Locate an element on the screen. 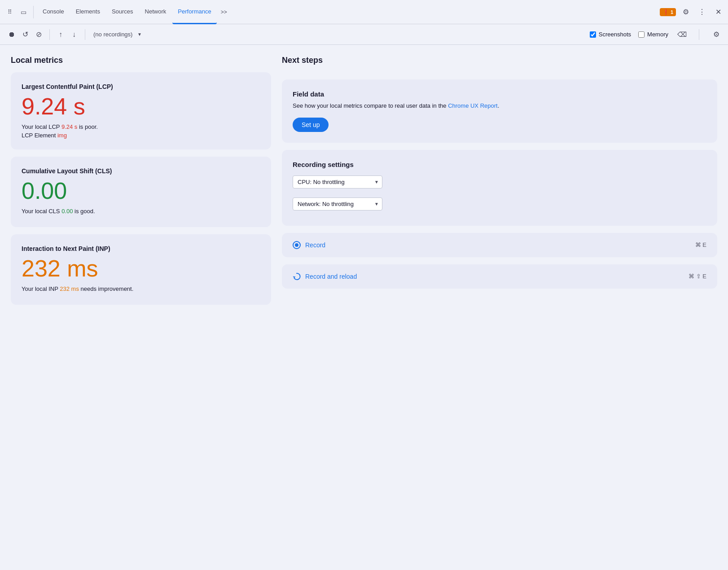 This screenshot has width=728, height=570. record-reload-action-icon is located at coordinates (297, 276).